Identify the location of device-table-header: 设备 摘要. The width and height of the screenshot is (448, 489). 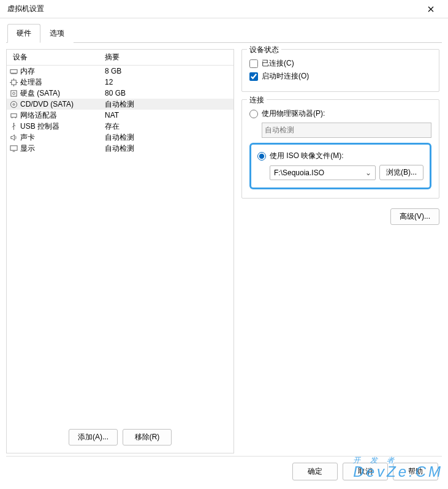
(120, 58).